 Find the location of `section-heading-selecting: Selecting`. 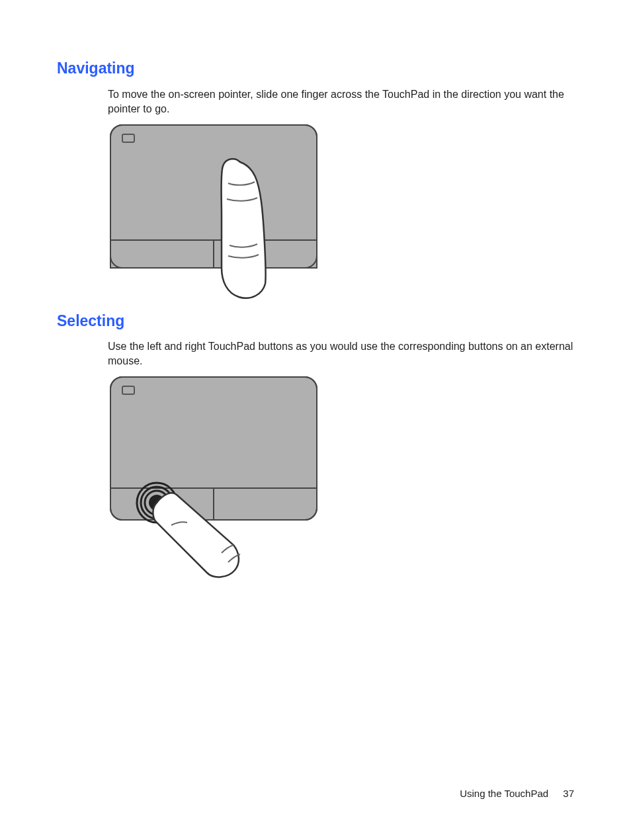

section-heading-selecting: Selecting is located at coordinates (91, 321).